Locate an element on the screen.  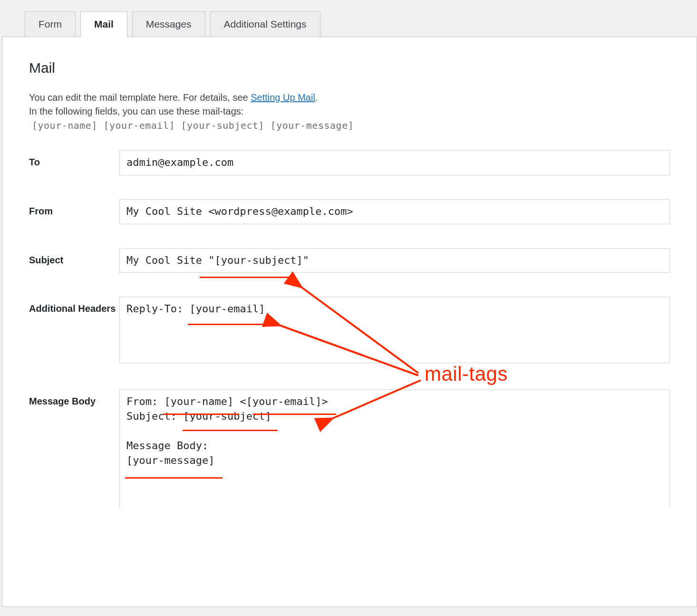
intro-line-1-prefix: You can edit the mail template here. For… is located at coordinates (140, 97).